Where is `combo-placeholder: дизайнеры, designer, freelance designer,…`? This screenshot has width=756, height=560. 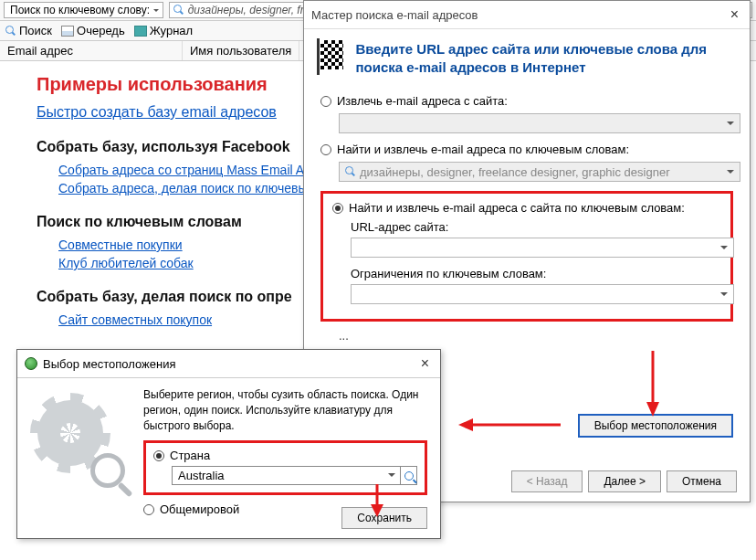
combo-placeholder: дизайнеры, designer, freelance designer,… is located at coordinates (515, 172).